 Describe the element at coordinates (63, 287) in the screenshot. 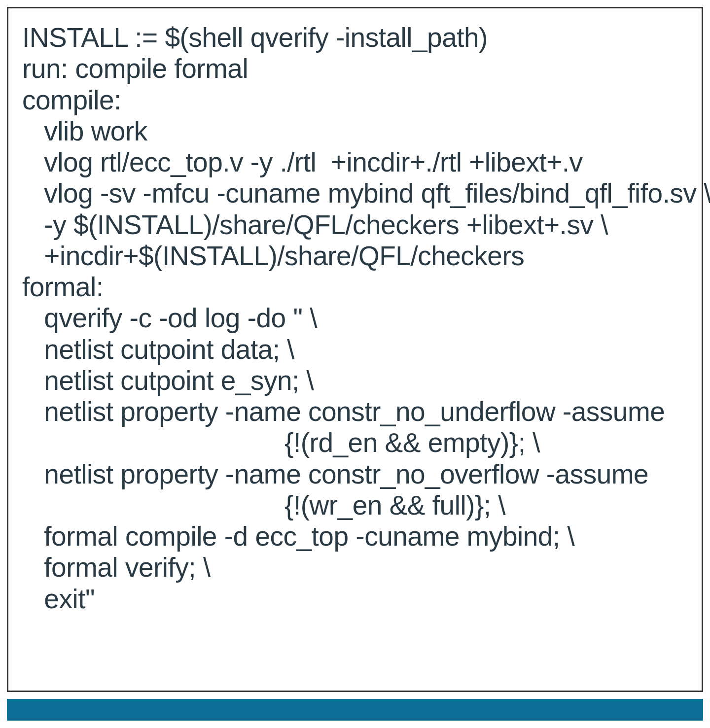

I see `code-line: formal:` at that location.